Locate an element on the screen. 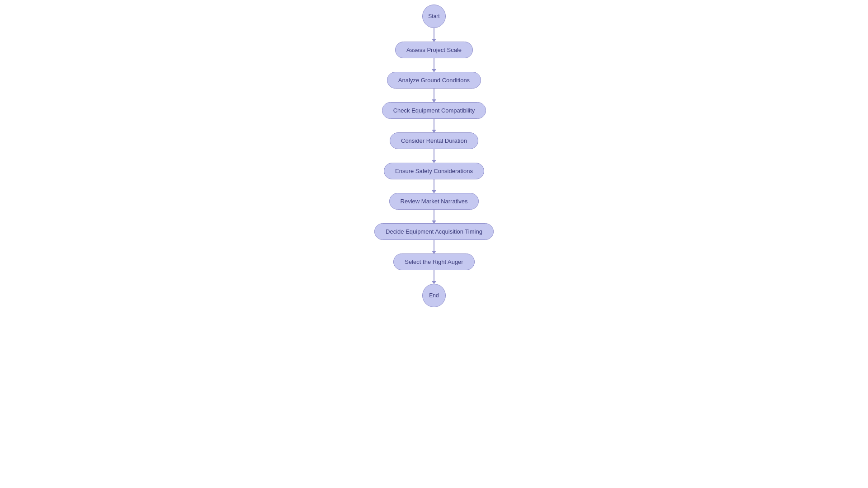 Image resolution: width=868 pixels, height=488 pixels. node-consider: Consider Rental Duration is located at coordinates (434, 141).